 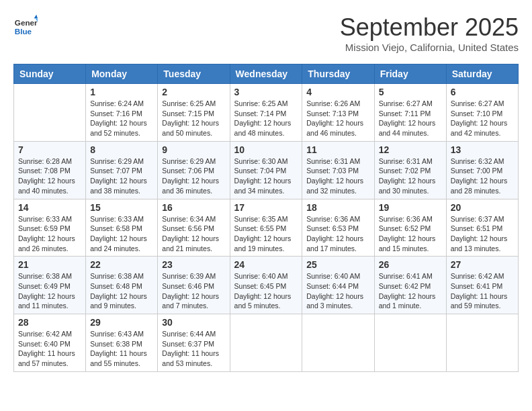 I want to click on calendar-cell: 27Sunrise: 6:42 AM Sunset: 6:41 PM Dayli…, so click(x=482, y=285).